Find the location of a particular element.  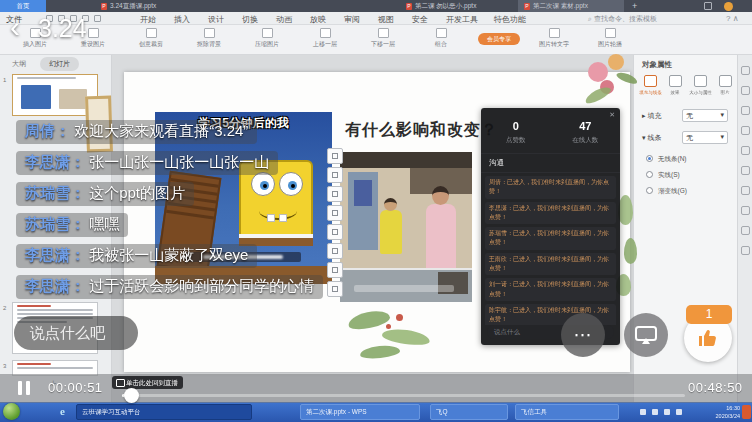

pic-to-text-icon is located at coordinates (554, 33).